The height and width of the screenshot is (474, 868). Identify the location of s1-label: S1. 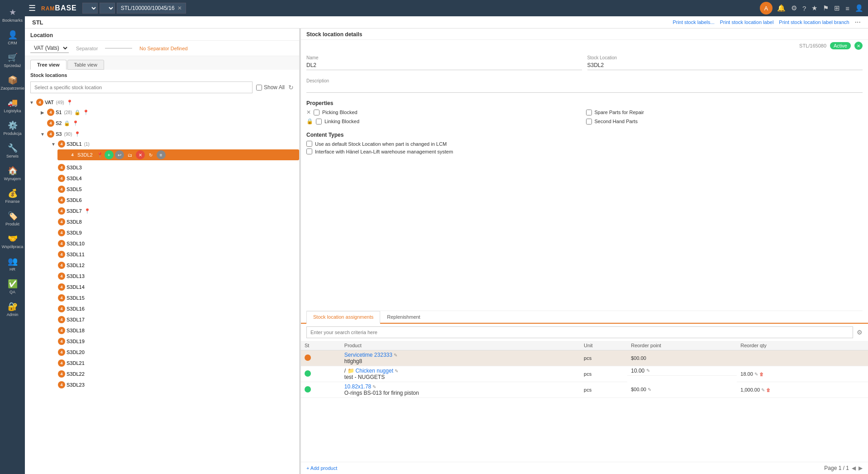
(59, 112).